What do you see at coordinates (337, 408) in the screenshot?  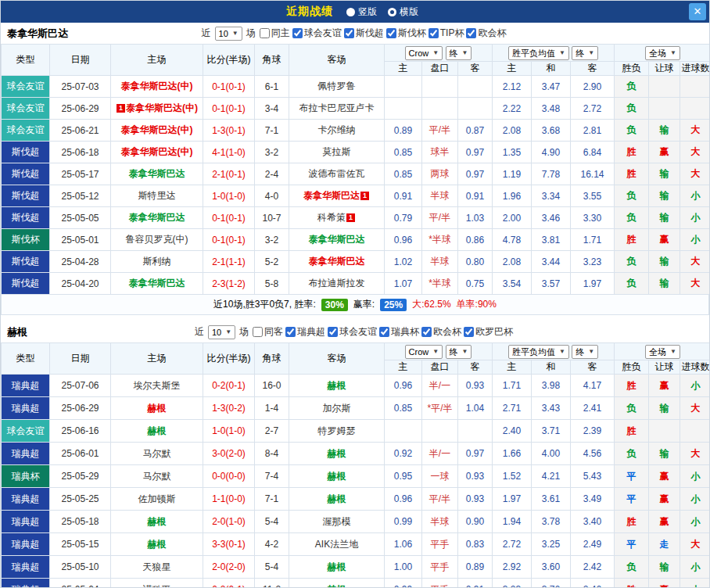 I see `away-team-name: 加尔斯` at bounding box center [337, 408].